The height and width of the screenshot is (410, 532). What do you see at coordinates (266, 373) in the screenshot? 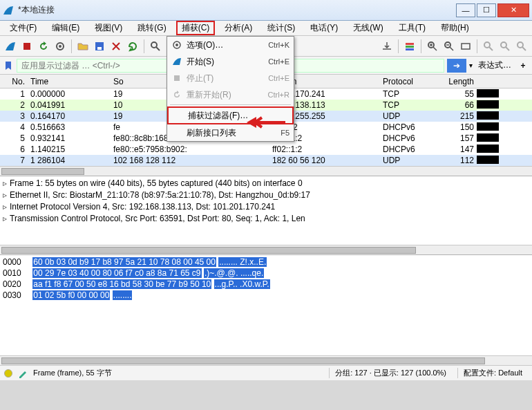
I see `status-bar: Frame (frame), 55 字节 分组: 127 · 已显示: 127 …` at bounding box center [266, 373].